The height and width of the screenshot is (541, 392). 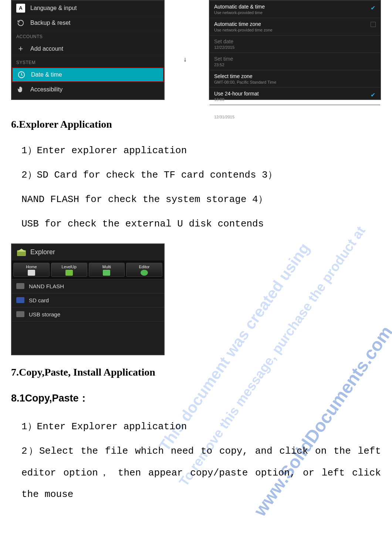 What do you see at coordinates (201, 473) in the screenshot?
I see `list-item: 2）Select the file which need to copy, an…` at bounding box center [201, 473].